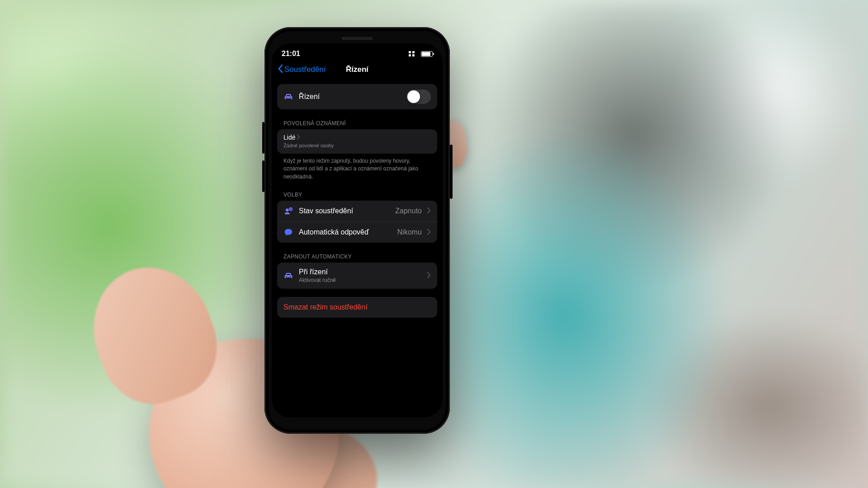  Describe the element at coordinates (357, 52) in the screenshot. I see `status-bar: 21:01` at that location.